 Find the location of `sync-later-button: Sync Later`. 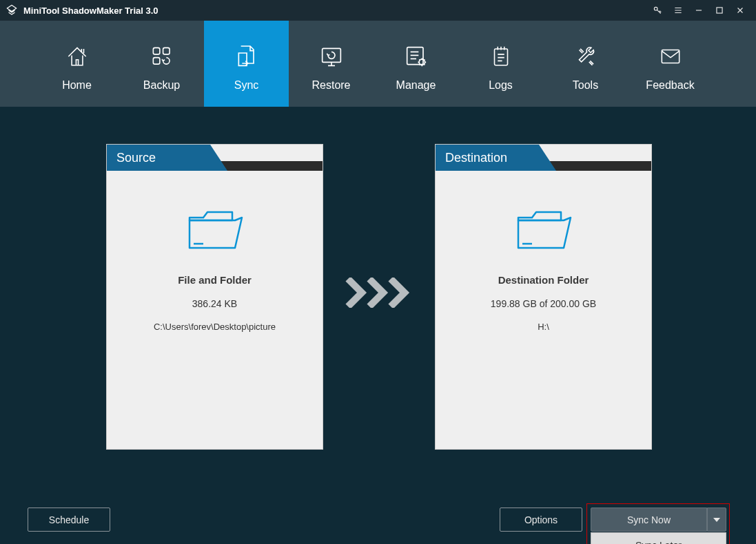

sync-later-button: Sync Later is located at coordinates (659, 538).